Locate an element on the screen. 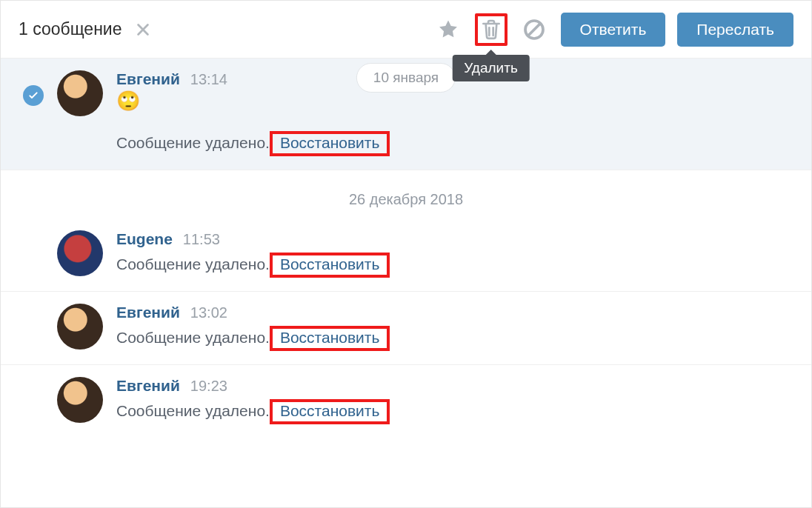 The width and height of the screenshot is (812, 508). sender-name: Eugene is located at coordinates (144, 239).